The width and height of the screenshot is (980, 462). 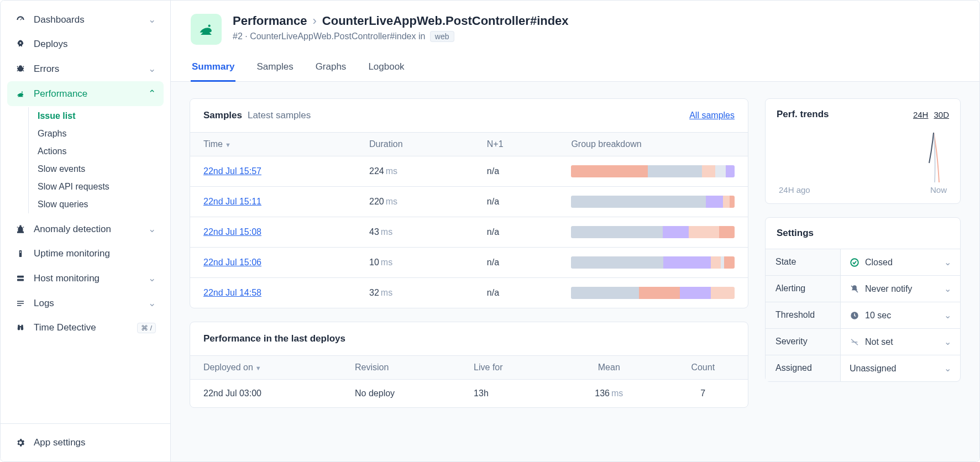 I want to click on sidebar-item-uptime-monitoring: Uptime monitoring, so click(x=85, y=254).